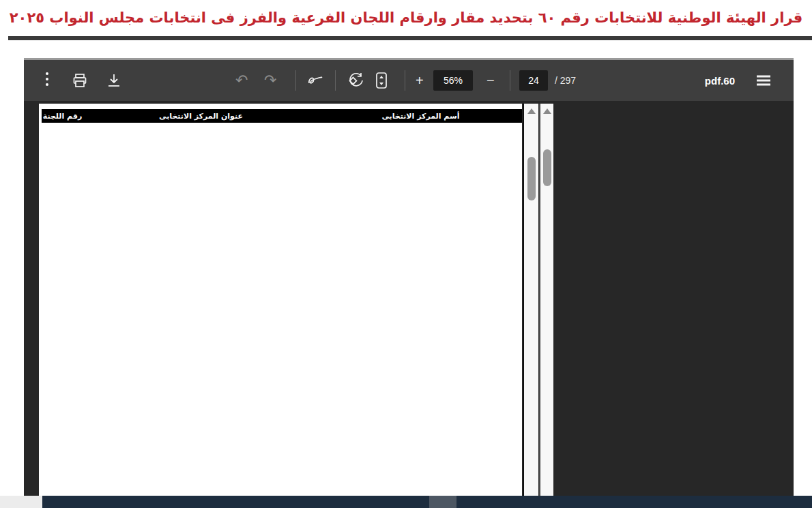 The image size is (812, 508). Describe the element at coordinates (381, 80) in the screenshot. I see `fit-to-page-icon` at that location.